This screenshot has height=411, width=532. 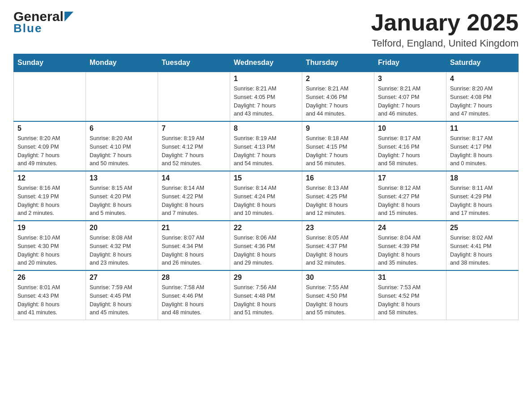 I want to click on day-number: 6, so click(x=122, y=128).